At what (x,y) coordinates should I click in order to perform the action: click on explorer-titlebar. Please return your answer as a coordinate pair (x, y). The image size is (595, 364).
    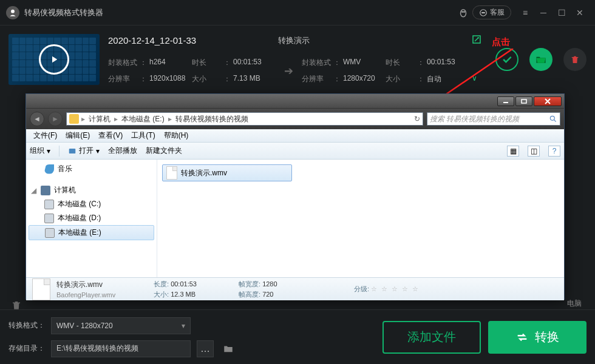
    Looking at the image, I should click on (295, 101).